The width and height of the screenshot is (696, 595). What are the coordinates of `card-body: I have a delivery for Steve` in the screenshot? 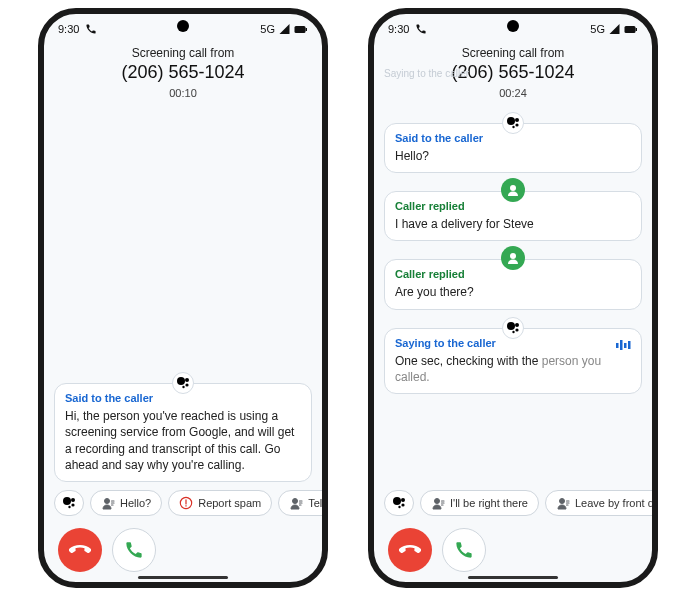 It's located at (513, 224).